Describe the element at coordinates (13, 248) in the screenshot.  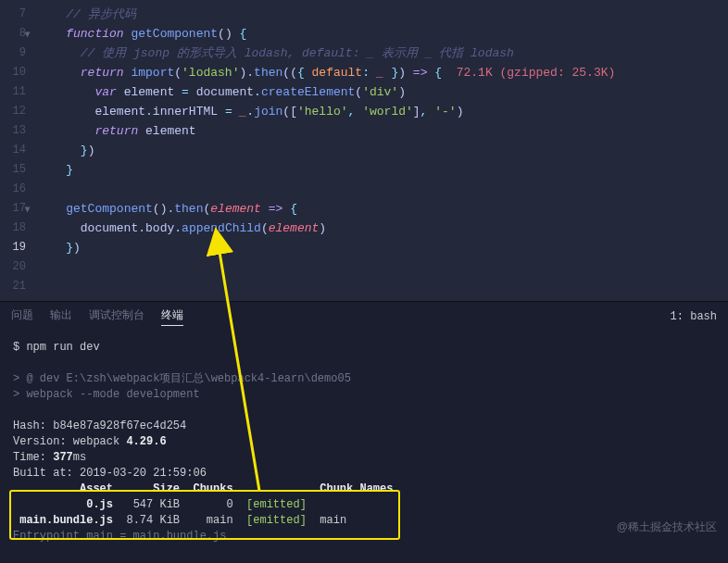
I see `line-number: 19` at that location.